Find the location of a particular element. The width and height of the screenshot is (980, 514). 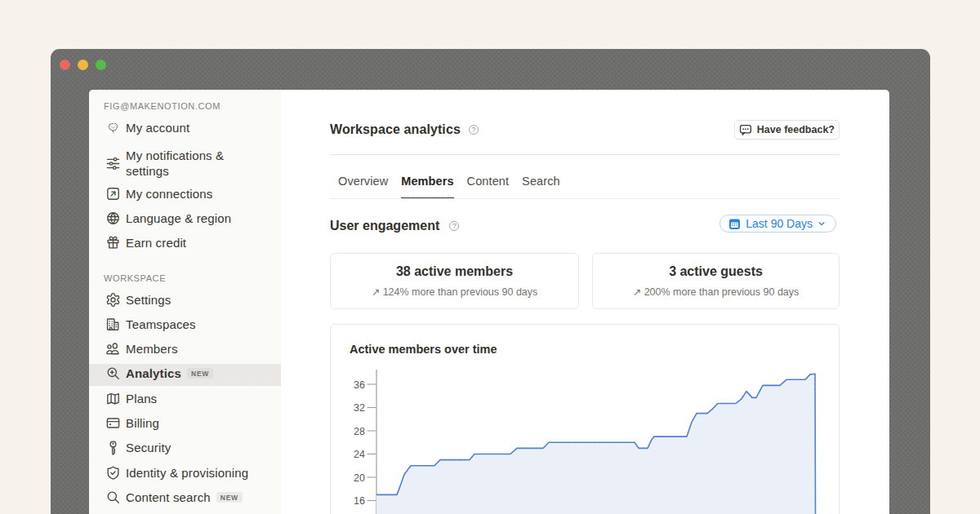

svg-text: 28 is located at coordinates (359, 432).